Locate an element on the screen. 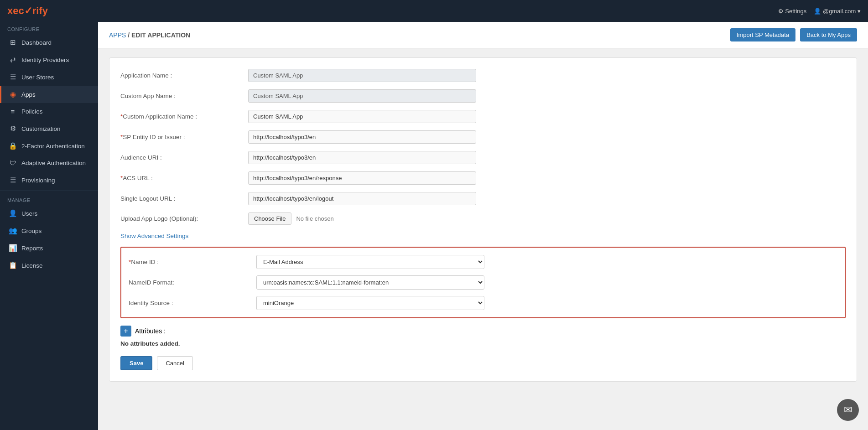 This screenshot has height=430, width=868. save-button: Save is located at coordinates (136, 363).